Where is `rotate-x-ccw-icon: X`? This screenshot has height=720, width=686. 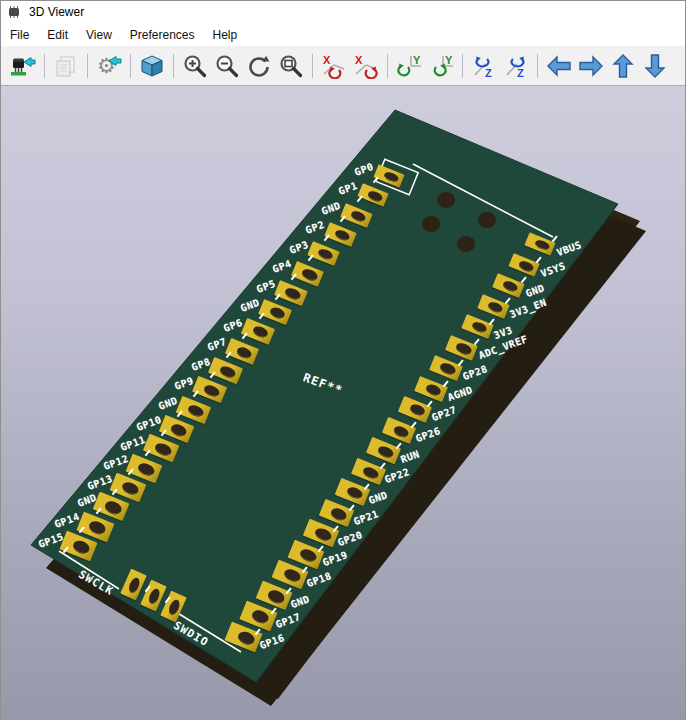 rotate-x-ccw-icon: X is located at coordinates (334, 66).